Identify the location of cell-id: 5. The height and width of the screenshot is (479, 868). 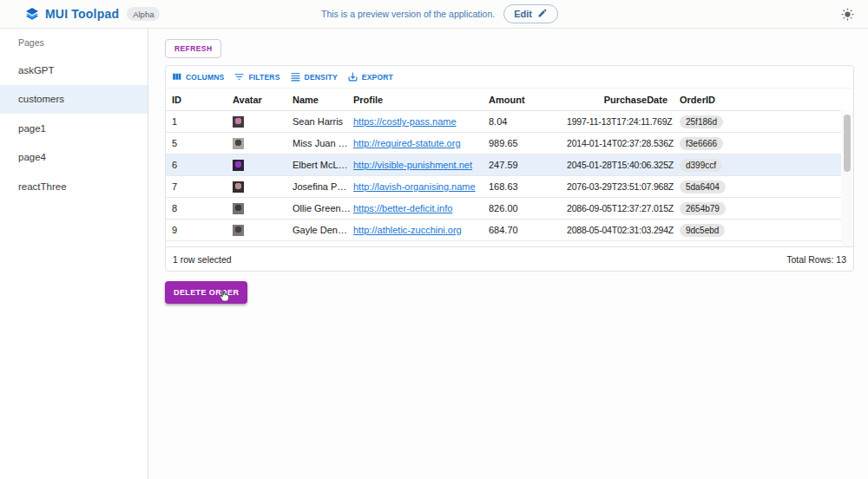
(196, 143).